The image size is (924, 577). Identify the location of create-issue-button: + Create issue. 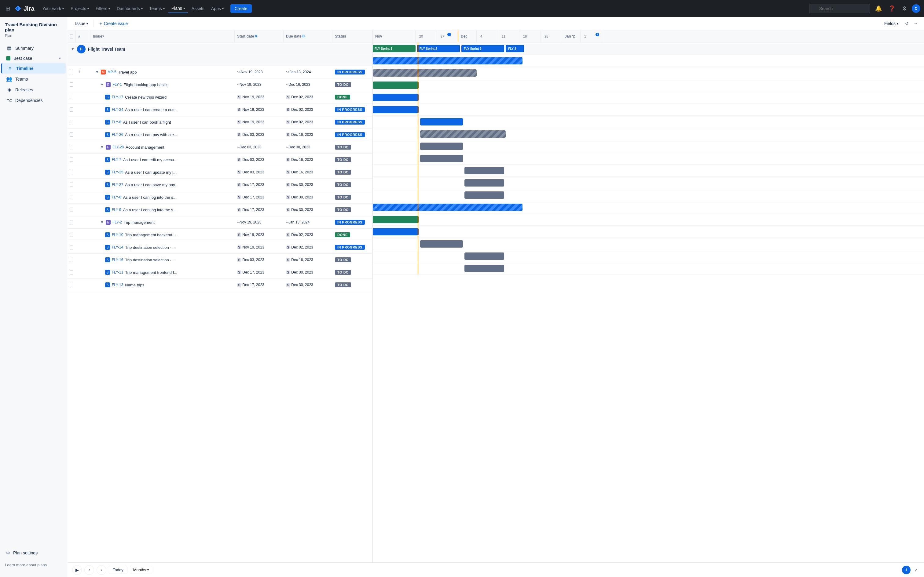
(114, 24).